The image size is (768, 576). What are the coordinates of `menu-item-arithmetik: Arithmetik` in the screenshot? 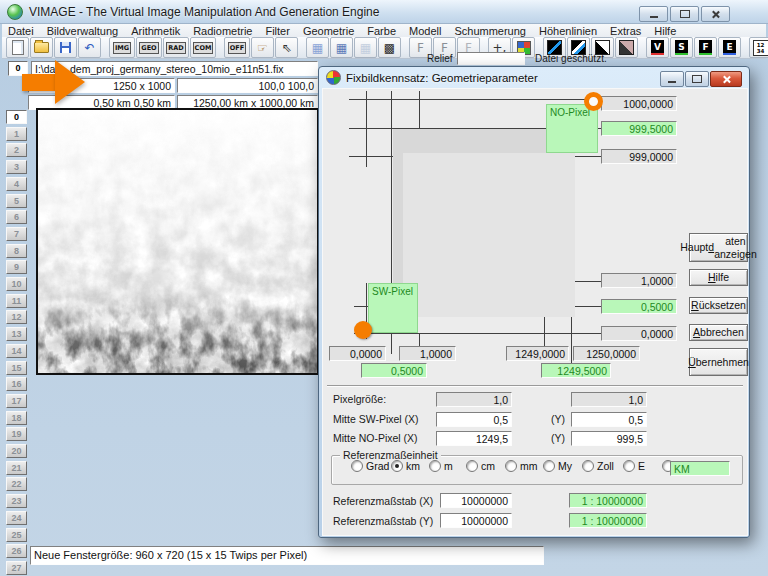 It's located at (156, 31).